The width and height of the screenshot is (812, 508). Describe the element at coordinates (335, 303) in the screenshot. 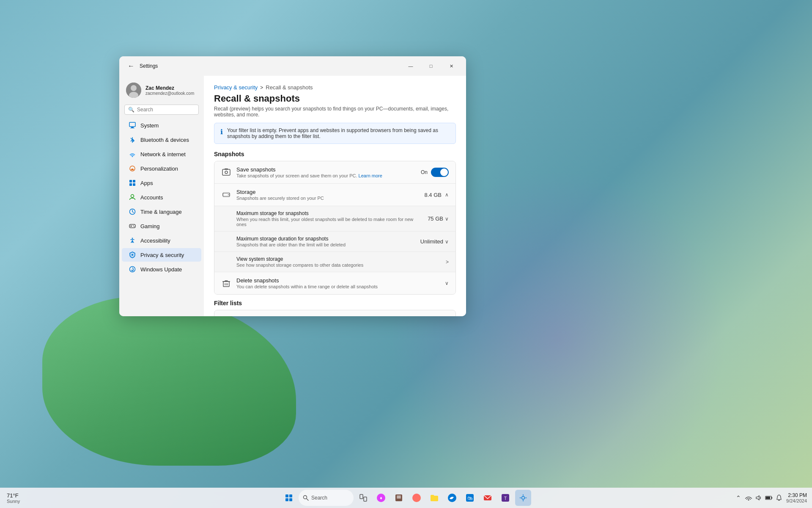

I see `filter-lists-section-title: Filter lists` at that location.